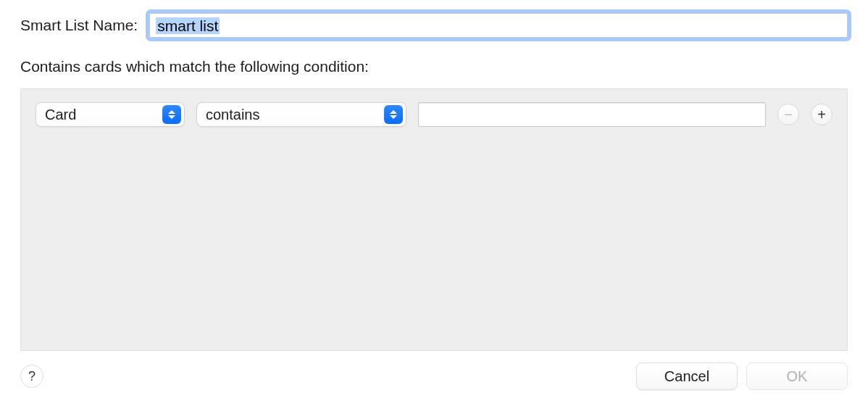  I want to click on question-mark-icon: ?, so click(32, 377).